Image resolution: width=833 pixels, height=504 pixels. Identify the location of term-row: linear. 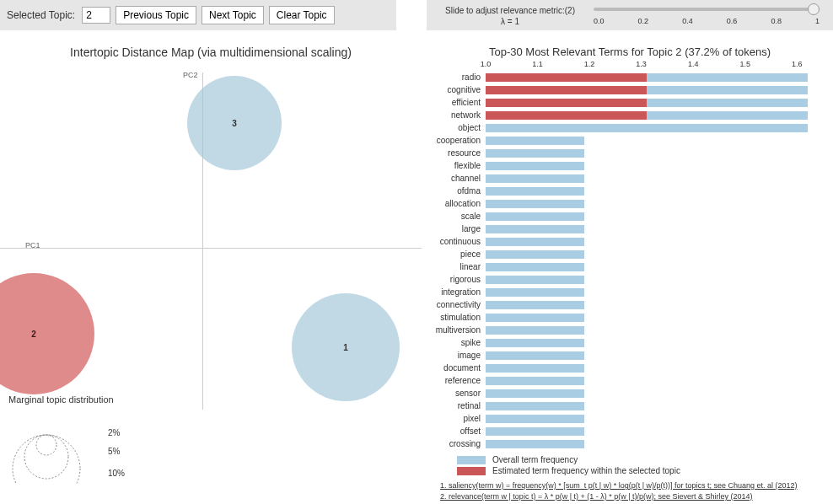
(655, 267).